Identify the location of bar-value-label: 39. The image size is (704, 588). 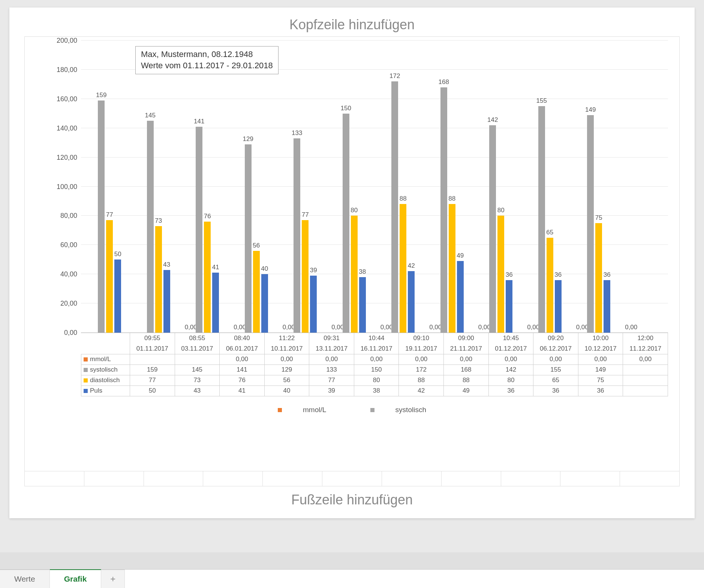
(313, 270).